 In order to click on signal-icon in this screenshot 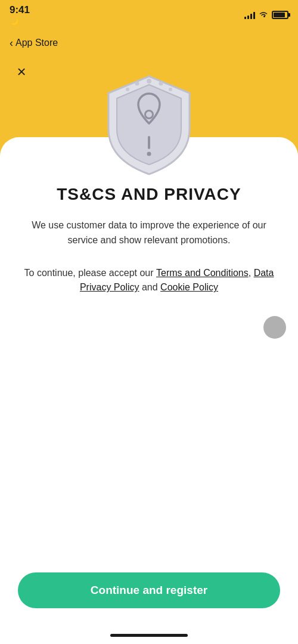, I will do `click(250, 15)`.